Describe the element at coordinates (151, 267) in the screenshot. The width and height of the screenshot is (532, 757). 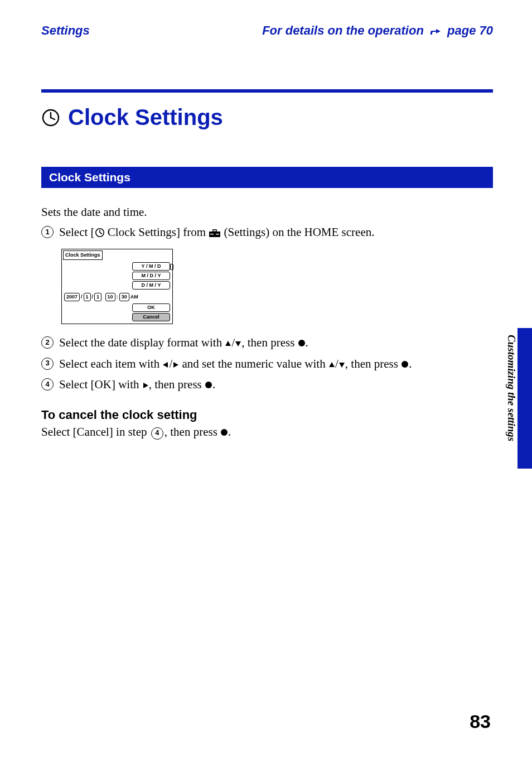
I see `format-option-ymd: Y / M / D` at that location.